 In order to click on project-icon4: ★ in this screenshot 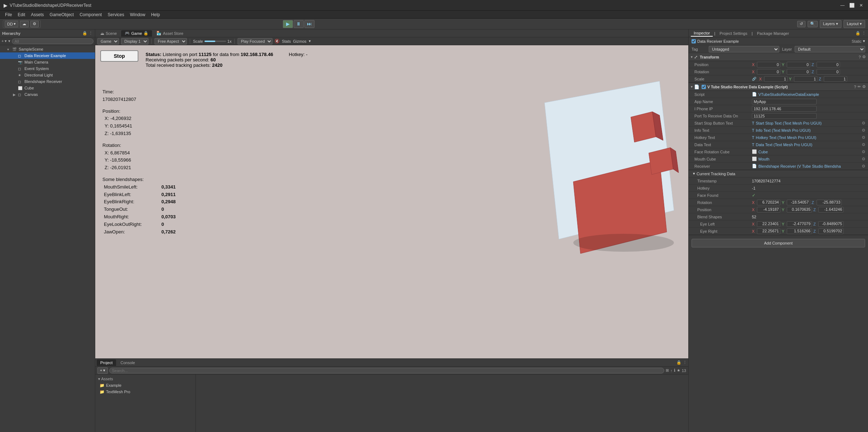, I will do `click(679, 371)`.